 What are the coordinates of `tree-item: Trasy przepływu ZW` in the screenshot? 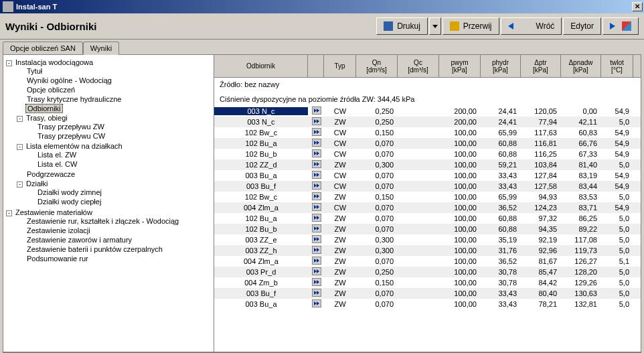 It's located at (71, 127).